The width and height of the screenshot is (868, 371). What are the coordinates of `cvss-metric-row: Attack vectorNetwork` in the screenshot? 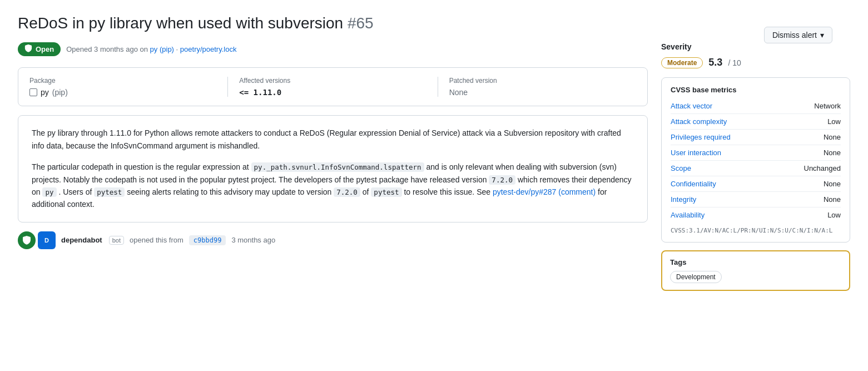 It's located at (756, 106).